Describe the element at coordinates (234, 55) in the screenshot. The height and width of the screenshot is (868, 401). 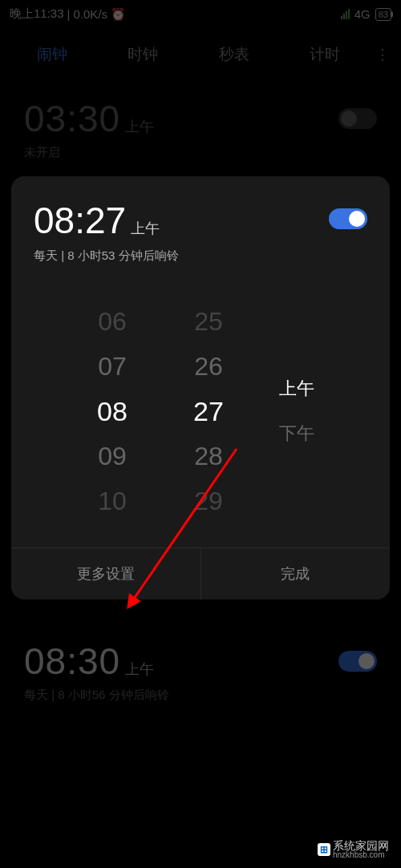
I see `tab-stopwatch: 秒表` at that location.